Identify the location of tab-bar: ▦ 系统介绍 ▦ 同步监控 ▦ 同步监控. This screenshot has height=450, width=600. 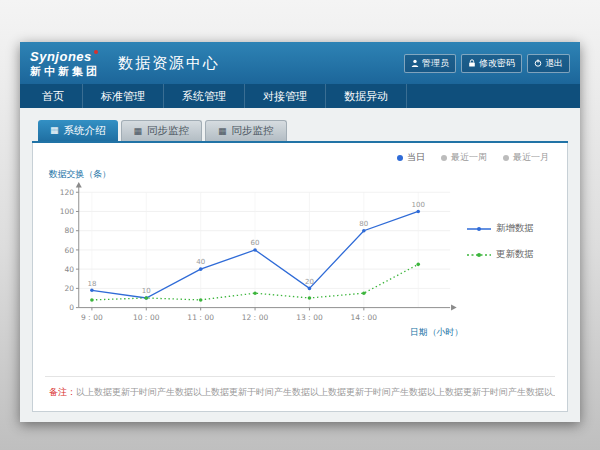
(300, 132).